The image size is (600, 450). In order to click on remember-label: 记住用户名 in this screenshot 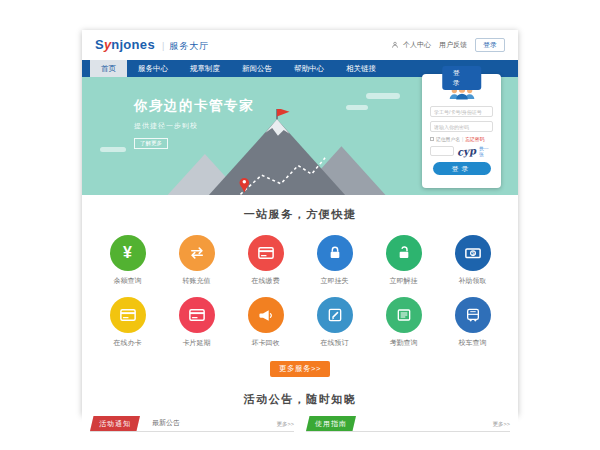, I will do `click(448, 139)`.